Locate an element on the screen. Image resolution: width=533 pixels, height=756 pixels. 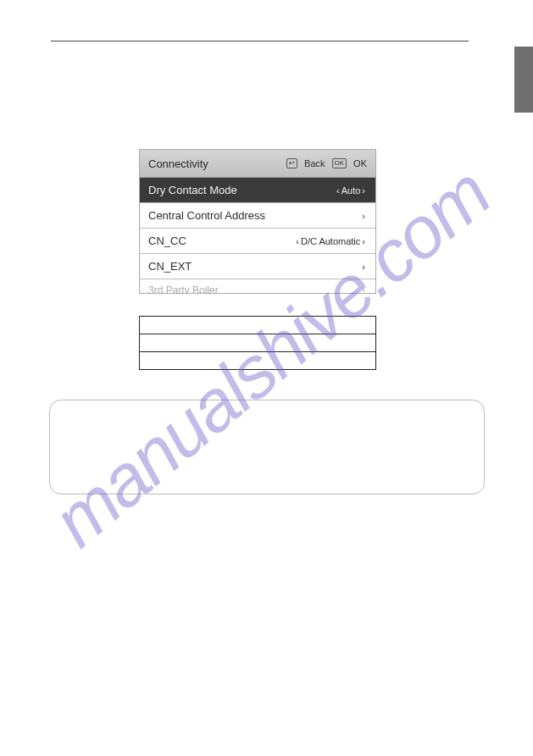
menu-item-label: CN_CC is located at coordinates (221, 240).